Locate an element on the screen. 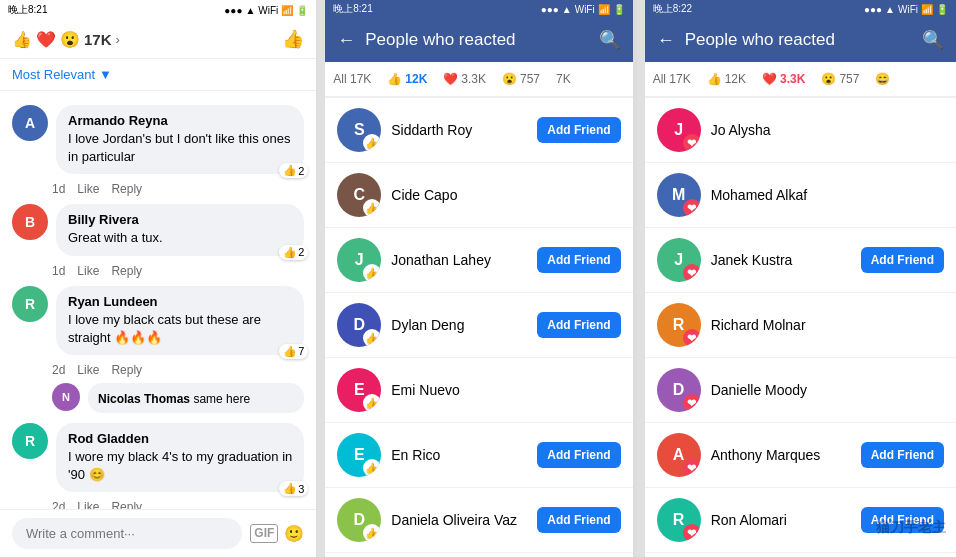 The image size is (956, 557). list-item: J❤ Janek Kustra Add Friend is located at coordinates (800, 260).